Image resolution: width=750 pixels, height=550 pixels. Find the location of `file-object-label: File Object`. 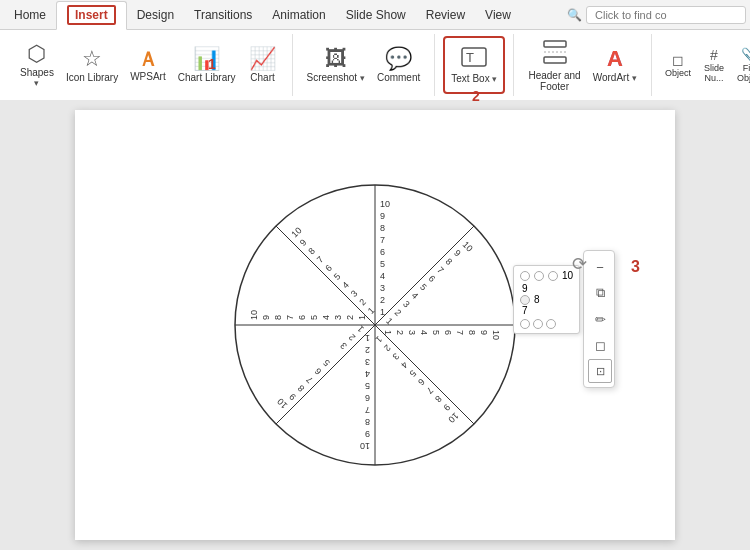

file-object-label: File Object is located at coordinates (743, 73).